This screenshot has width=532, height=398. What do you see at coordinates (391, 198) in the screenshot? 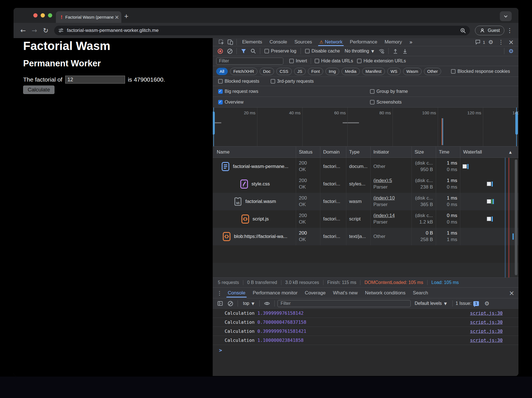
I see `initiator-link: (index):10` at bounding box center [391, 198].